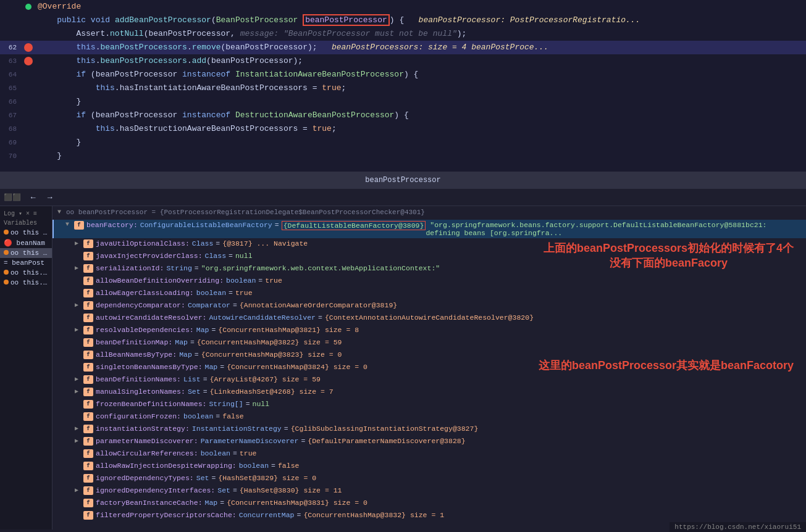 This screenshot has width=806, height=532. Describe the element at coordinates (26, 263) in the screenshot. I see `sidebar-item-beanpost: = beanPost` at that location.